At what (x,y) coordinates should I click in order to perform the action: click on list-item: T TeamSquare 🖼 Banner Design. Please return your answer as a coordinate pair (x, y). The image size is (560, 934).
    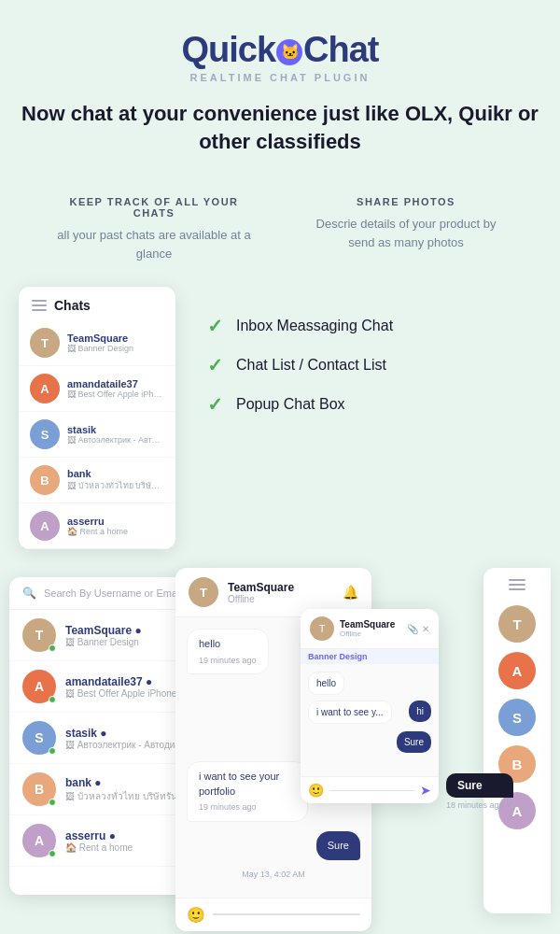
    Looking at the image, I should click on (97, 344).